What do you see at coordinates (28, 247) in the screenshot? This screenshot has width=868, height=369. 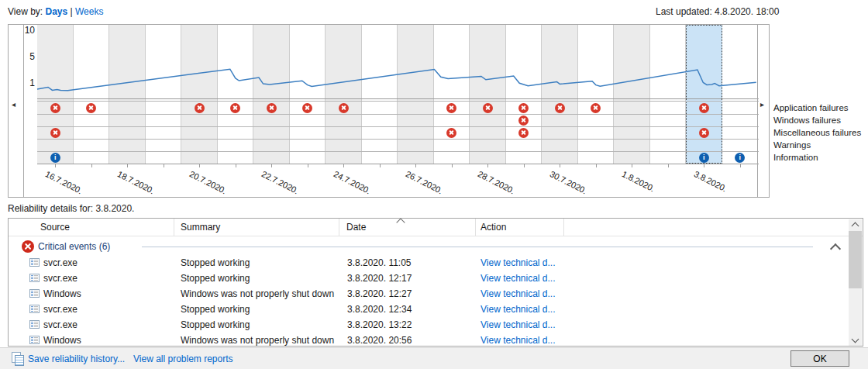 I see `critical-error-icon` at bounding box center [28, 247].